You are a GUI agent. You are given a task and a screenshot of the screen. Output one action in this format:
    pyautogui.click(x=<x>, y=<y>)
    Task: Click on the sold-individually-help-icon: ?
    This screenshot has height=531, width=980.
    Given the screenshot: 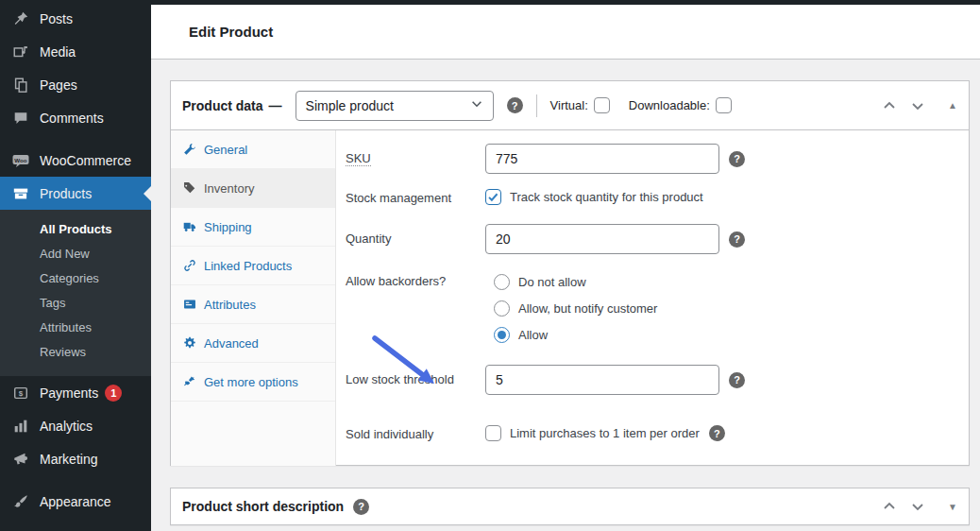 What is the action you would take?
    pyautogui.click(x=718, y=433)
    